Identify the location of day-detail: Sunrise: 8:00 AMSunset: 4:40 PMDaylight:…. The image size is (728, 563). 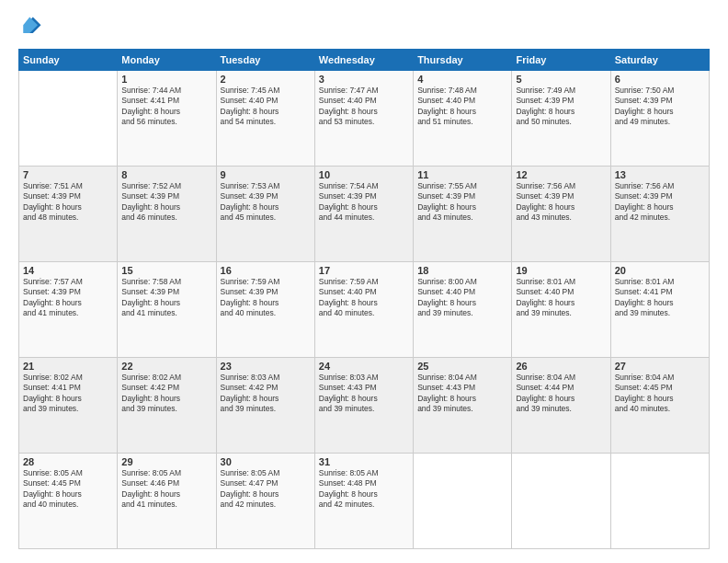
(462, 298).